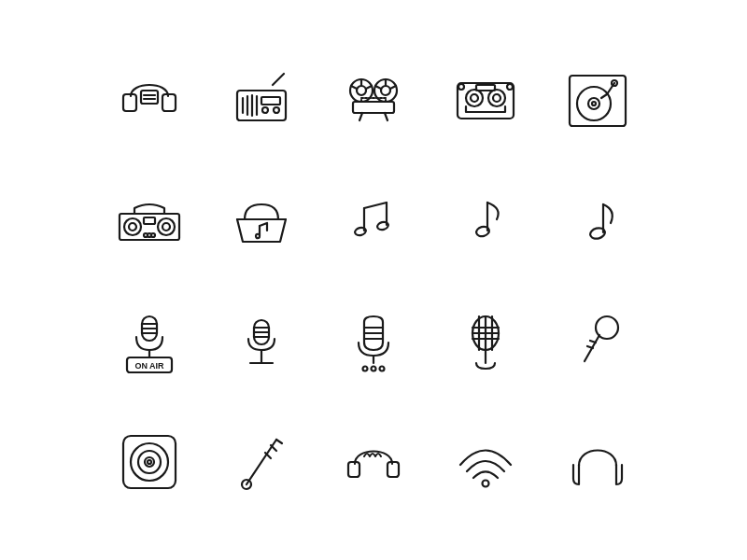 The width and height of the screenshot is (747, 560). Describe the element at coordinates (598, 462) in the screenshot. I see `icon-simple-headphones` at that location.